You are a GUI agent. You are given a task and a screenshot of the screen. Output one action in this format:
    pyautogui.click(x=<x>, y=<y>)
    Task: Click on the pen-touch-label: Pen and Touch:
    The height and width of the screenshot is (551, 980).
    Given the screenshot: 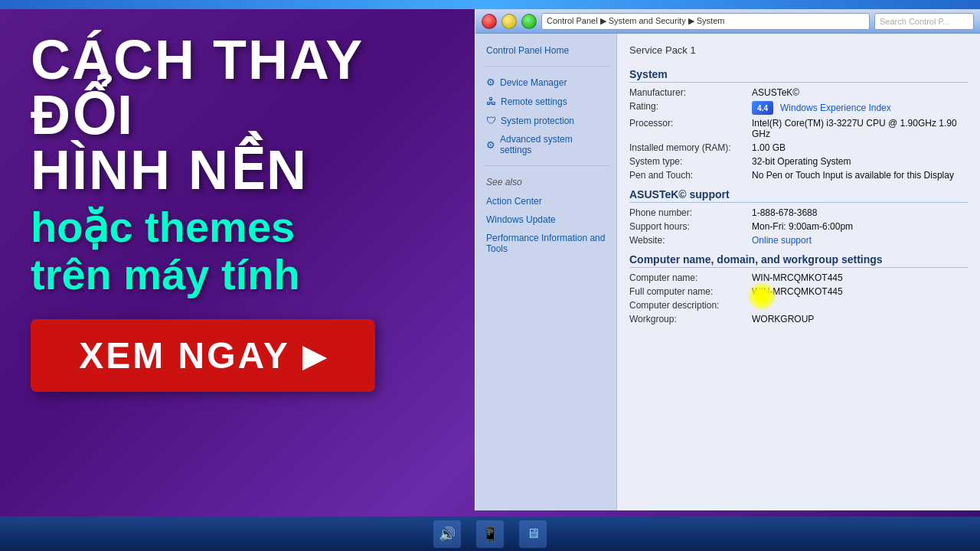 What is the action you would take?
    pyautogui.click(x=691, y=175)
    